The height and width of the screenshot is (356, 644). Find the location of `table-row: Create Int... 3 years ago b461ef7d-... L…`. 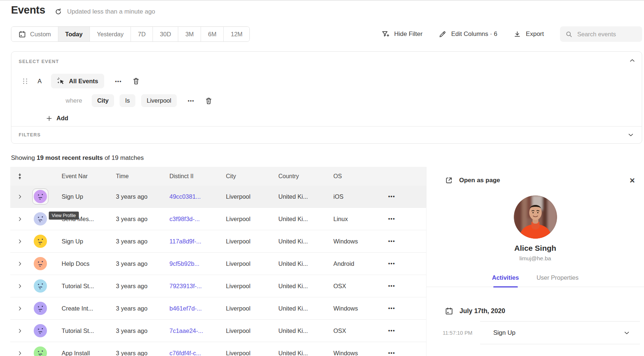

table-row: Create Int... 3 years ago b461ef7d-... L… is located at coordinates (218, 309).